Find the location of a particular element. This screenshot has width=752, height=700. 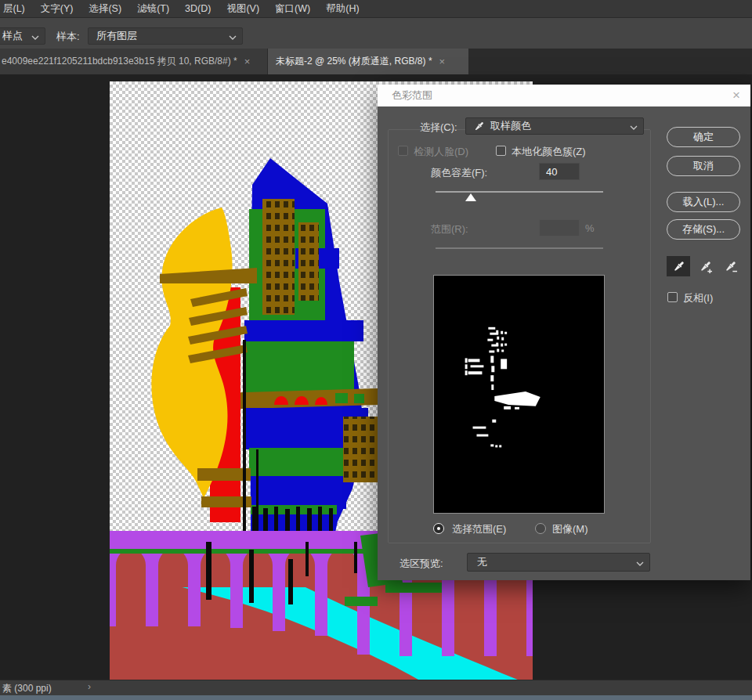

eyedropper-add-button is located at coordinates (705, 266).